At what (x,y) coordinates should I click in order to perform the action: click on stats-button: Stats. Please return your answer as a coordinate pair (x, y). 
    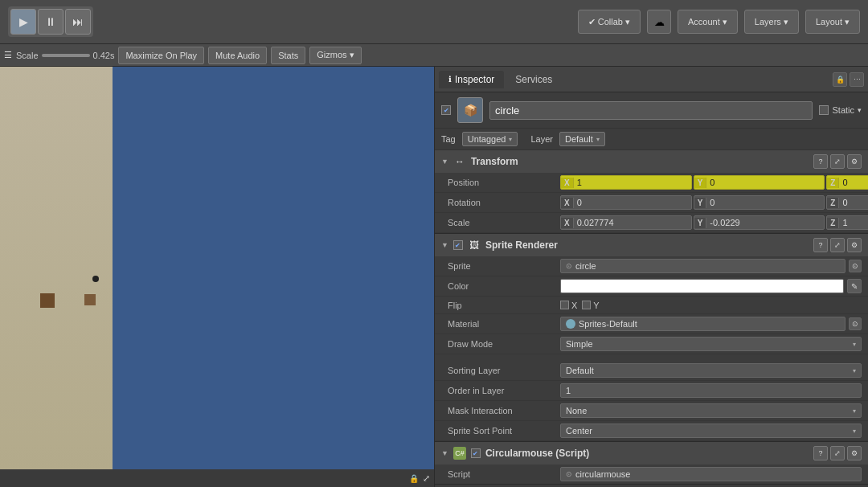
    Looking at the image, I should click on (288, 55).